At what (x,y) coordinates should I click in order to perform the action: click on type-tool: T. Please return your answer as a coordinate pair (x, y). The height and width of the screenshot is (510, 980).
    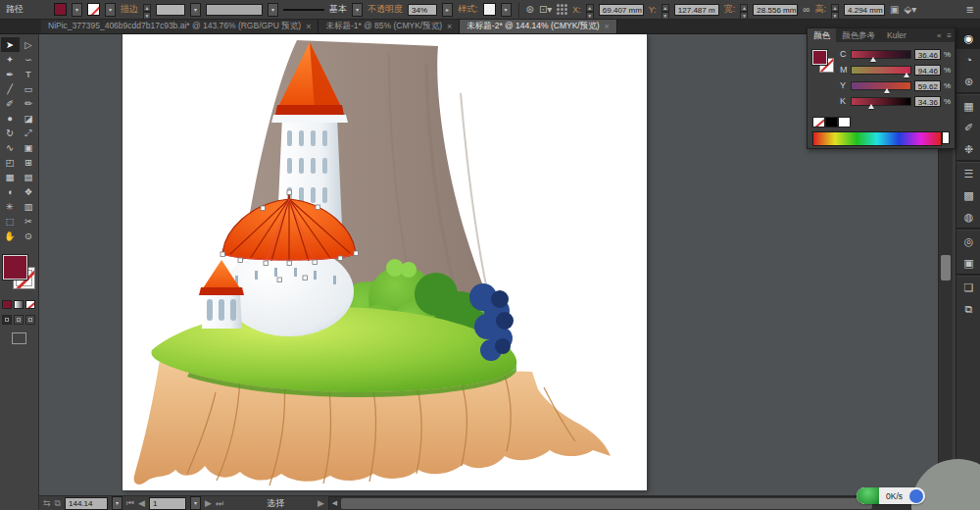
    Looking at the image, I should click on (29, 75).